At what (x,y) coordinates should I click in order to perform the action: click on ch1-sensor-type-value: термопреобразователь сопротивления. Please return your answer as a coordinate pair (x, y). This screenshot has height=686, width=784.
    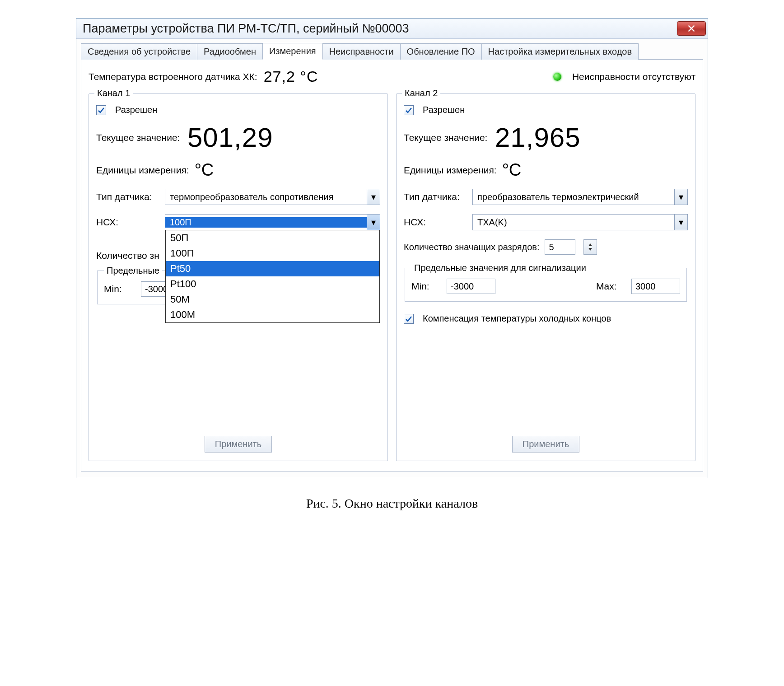
    Looking at the image, I should click on (266, 197).